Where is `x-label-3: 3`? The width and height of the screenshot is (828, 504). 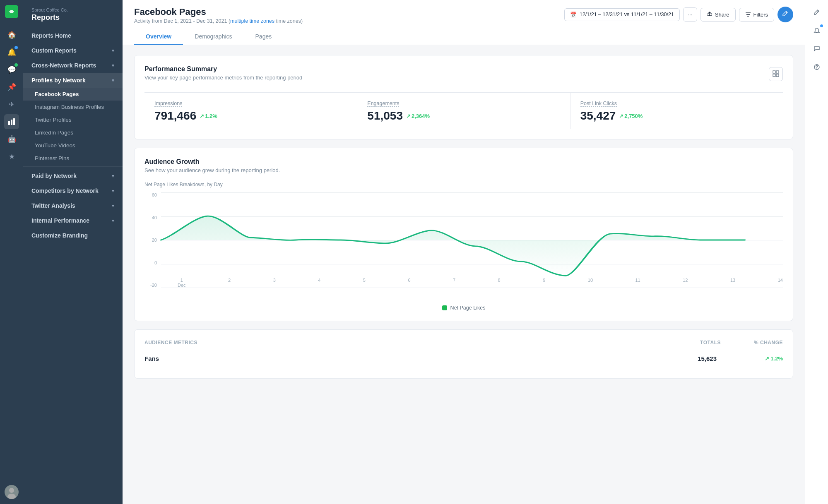 x-label-3: 3 is located at coordinates (274, 283).